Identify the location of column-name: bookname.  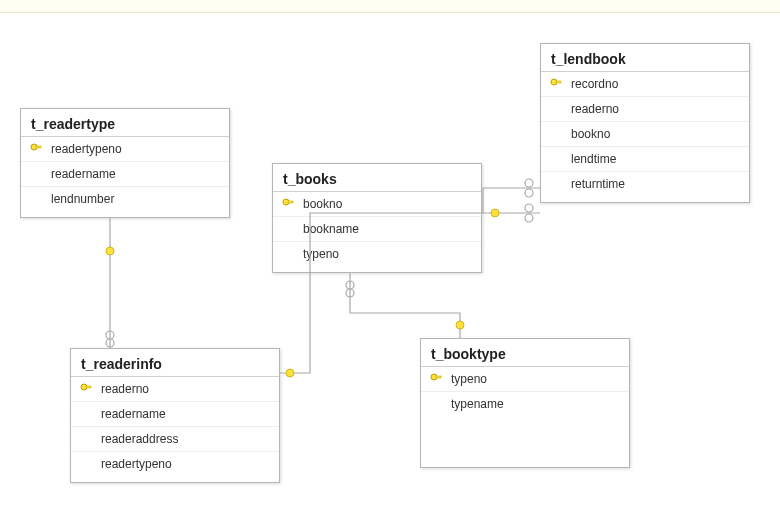
(328, 229).